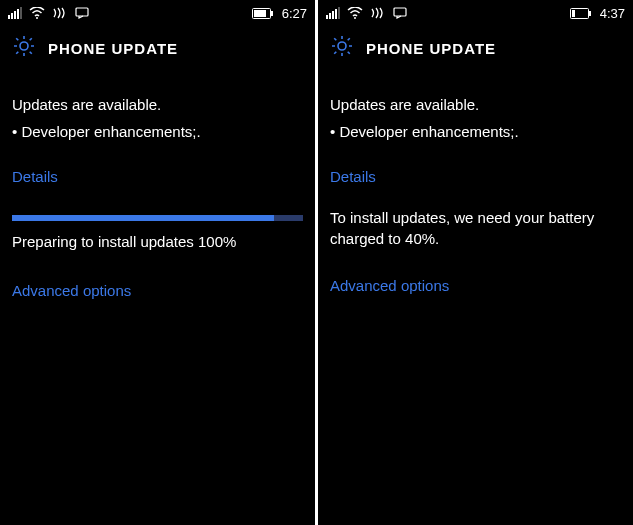  I want to click on status-icons-right: 4:37, so click(598, 14).